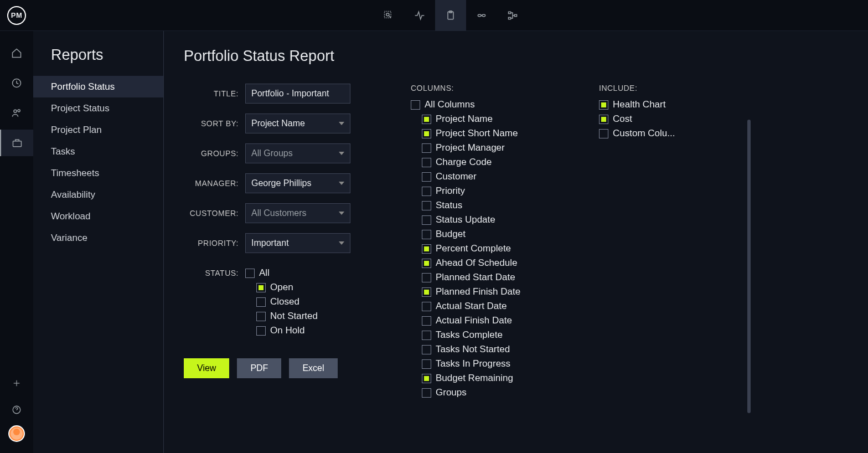 This screenshot has width=868, height=453. I want to click on column-option-priority: Priority, so click(488, 191).